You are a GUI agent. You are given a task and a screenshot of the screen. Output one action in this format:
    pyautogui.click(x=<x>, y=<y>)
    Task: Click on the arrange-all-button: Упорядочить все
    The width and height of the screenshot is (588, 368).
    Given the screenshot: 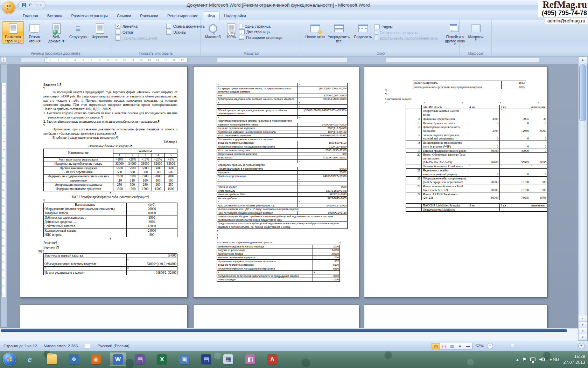 What is the action you would take?
    pyautogui.click(x=339, y=33)
    